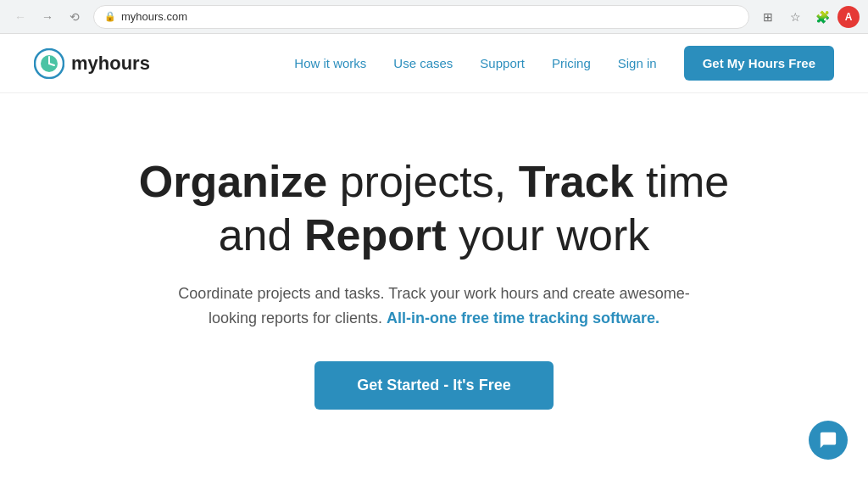 This screenshot has height=480, width=868. I want to click on chat-icon, so click(828, 440).